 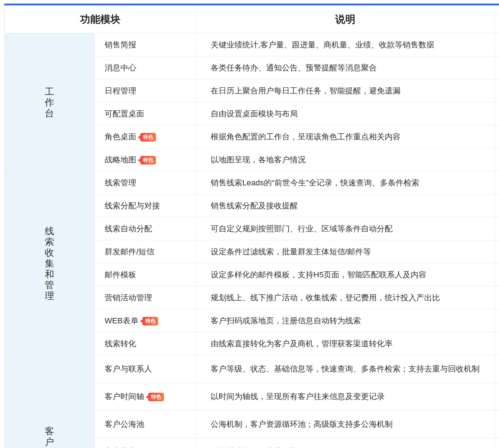 What do you see at coordinates (145, 344) in the screenshot?
I see `module-cell: 线索转化` at bounding box center [145, 344].